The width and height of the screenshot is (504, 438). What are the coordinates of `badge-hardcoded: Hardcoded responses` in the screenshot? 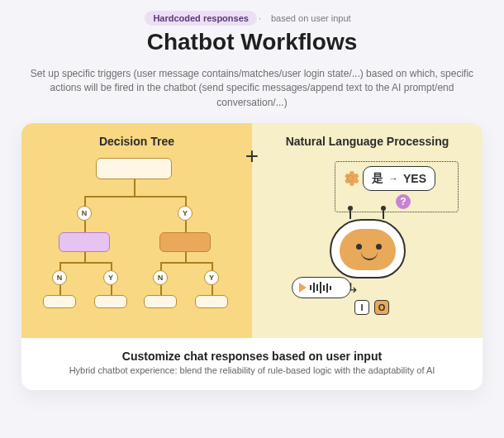 It's located at (201, 18).